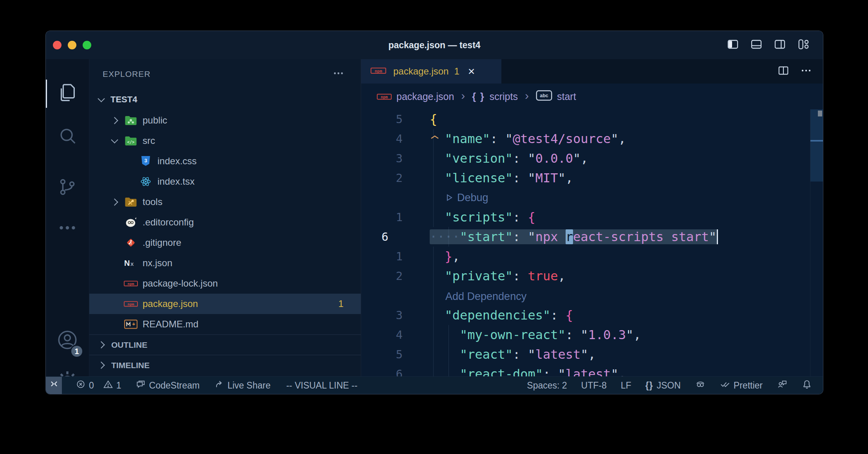 The width and height of the screenshot is (868, 454). What do you see at coordinates (592, 276) in the screenshot?
I see `code-line: 2 "private": true,` at bounding box center [592, 276].